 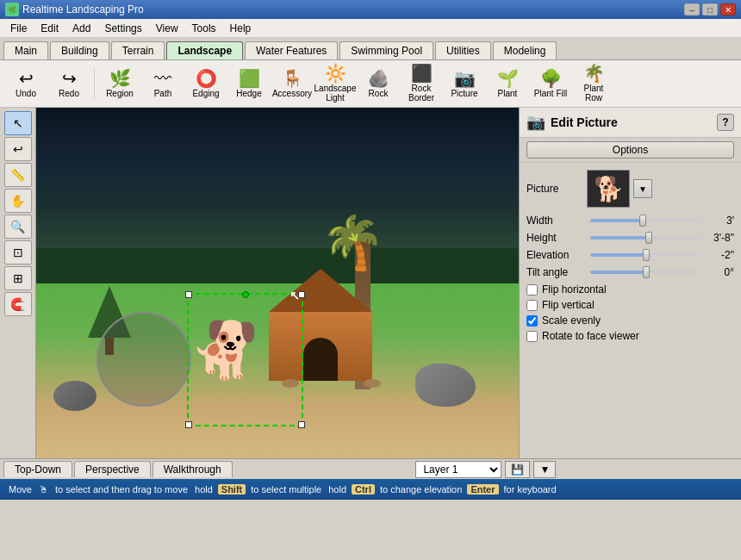 I want to click on left-tool-select: ↖, so click(x=18, y=123).